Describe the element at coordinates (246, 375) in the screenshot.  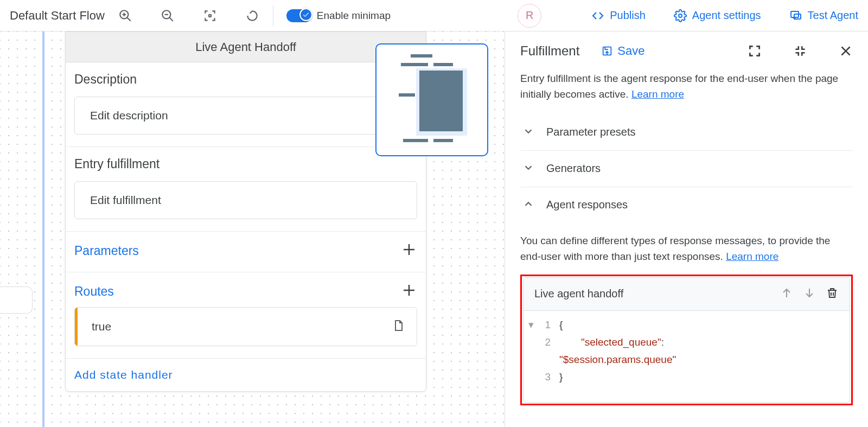
I see `add-state-handler-button: Add state handler` at that location.